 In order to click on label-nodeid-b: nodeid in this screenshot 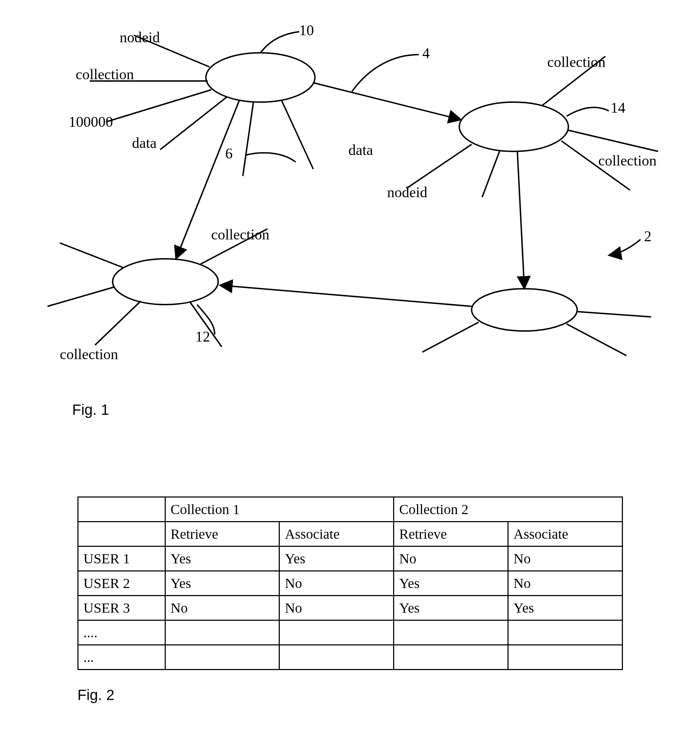, I will do `click(407, 192)`.